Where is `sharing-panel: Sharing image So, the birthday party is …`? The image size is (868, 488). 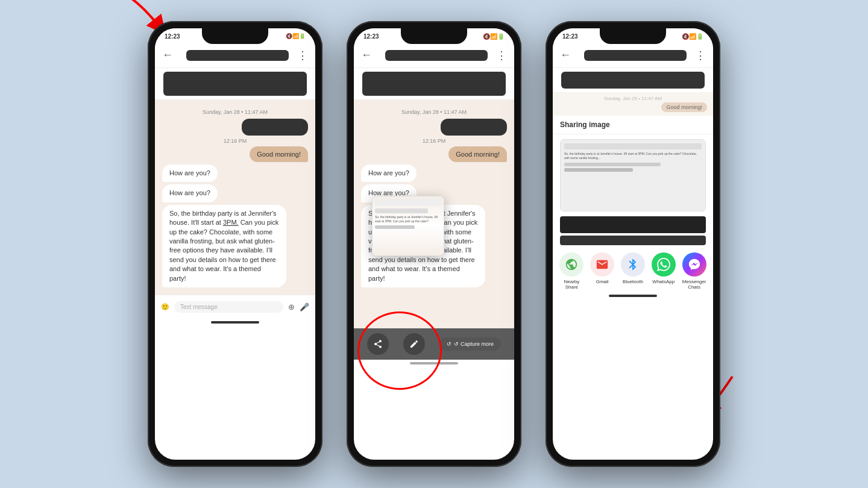 sharing-panel: Sharing image So, the birthday party is … is located at coordinates (633, 204).